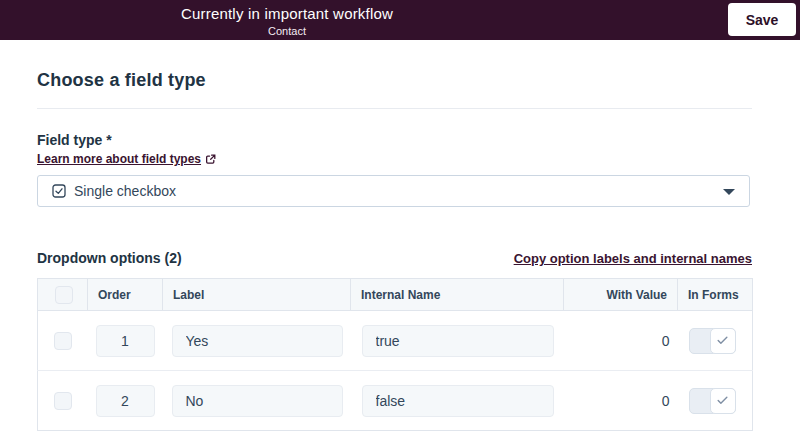  Describe the element at coordinates (394, 258) in the screenshot. I see `options-header-row: Dropdown options (2) Copy option labels …` at that location.